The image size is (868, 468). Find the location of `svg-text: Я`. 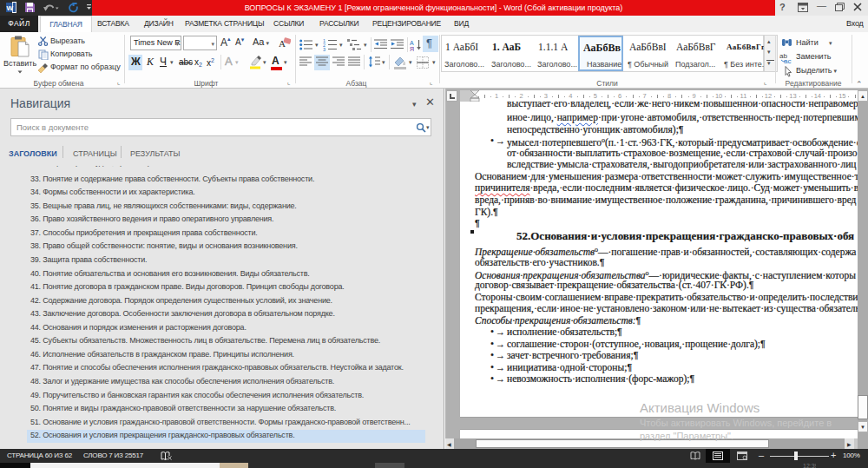

svg-text: Я is located at coordinates (411, 49).